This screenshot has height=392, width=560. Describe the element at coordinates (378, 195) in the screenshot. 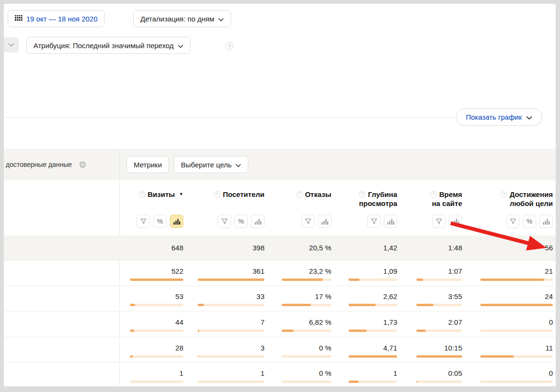

I see `column-header-label-depth: ?Глубина` at that location.